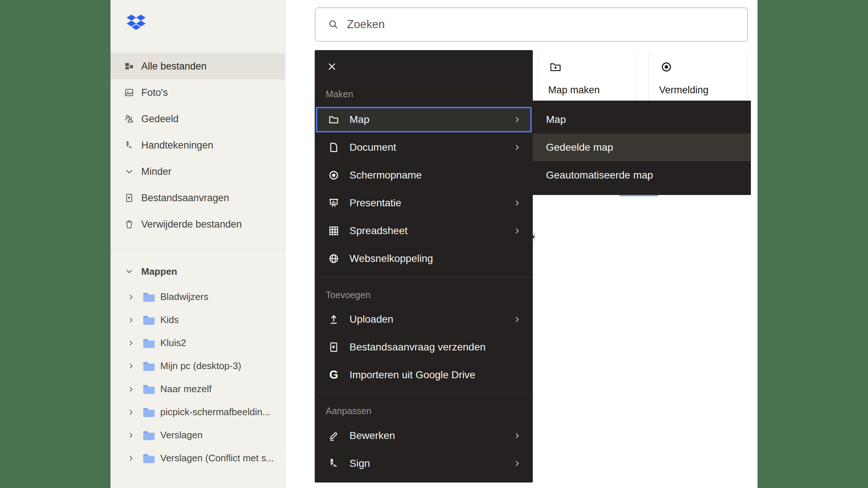  What do you see at coordinates (348, 295) in the screenshot?
I see `section-header-add: Toevoegen` at bounding box center [348, 295].